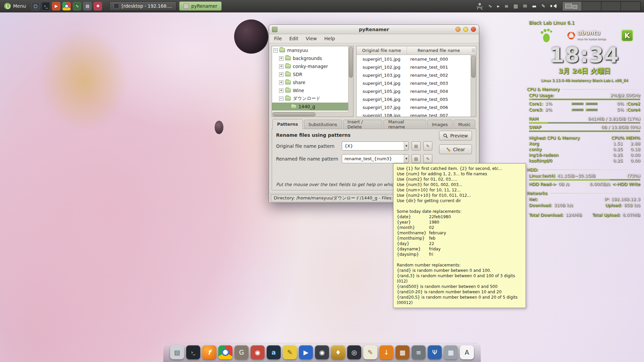 This screenshot has width=644, height=362. What do you see at coordinates (458, 29) in the screenshot?
I see `minimize-button` at bounding box center [458, 29].